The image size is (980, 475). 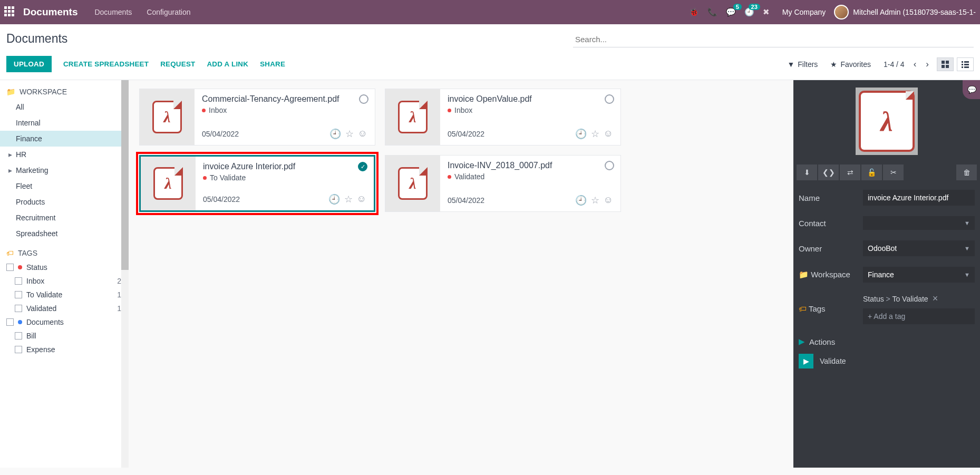 What do you see at coordinates (64, 350) in the screenshot?
I see `tag-item: Expense` at bounding box center [64, 350].